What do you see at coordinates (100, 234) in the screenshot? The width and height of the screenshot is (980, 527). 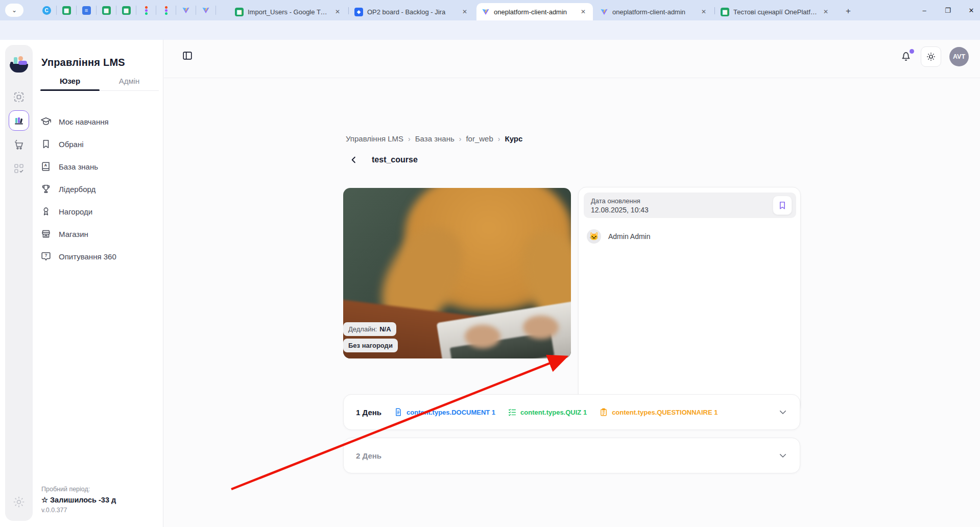 I see `sidebar-item-store: Магазин` at bounding box center [100, 234].